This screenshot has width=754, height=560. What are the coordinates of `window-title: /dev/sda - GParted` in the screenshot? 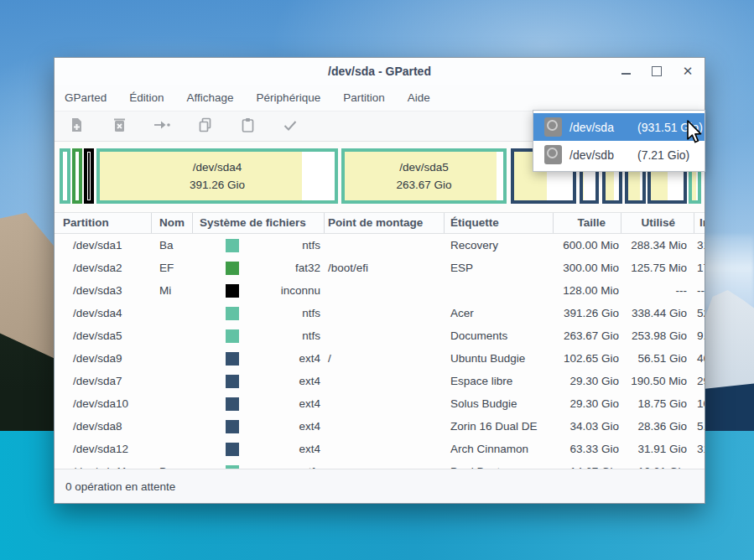 It's located at (379, 71).